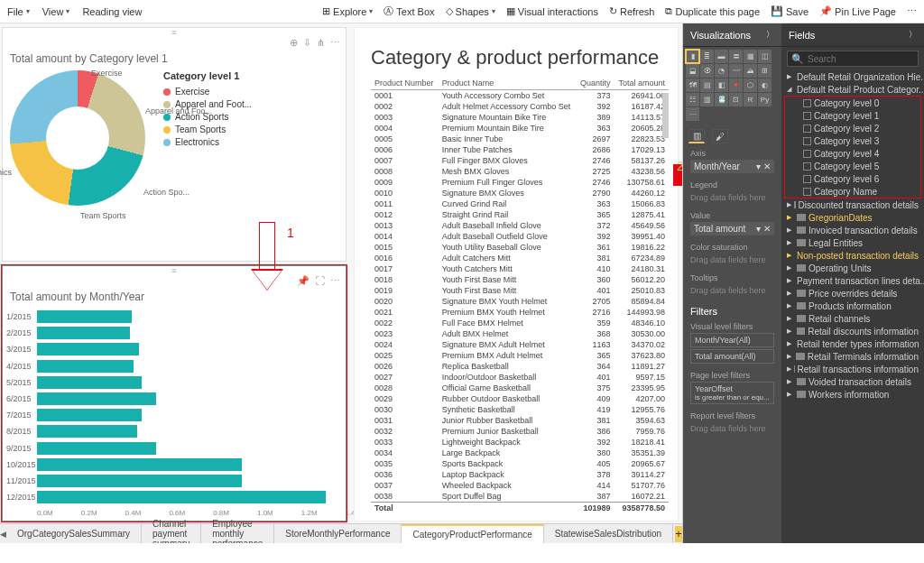 This screenshot has height=563, width=924. I want to click on table-row: 0037Wheeled Backpack41451707.76, so click(520, 485).